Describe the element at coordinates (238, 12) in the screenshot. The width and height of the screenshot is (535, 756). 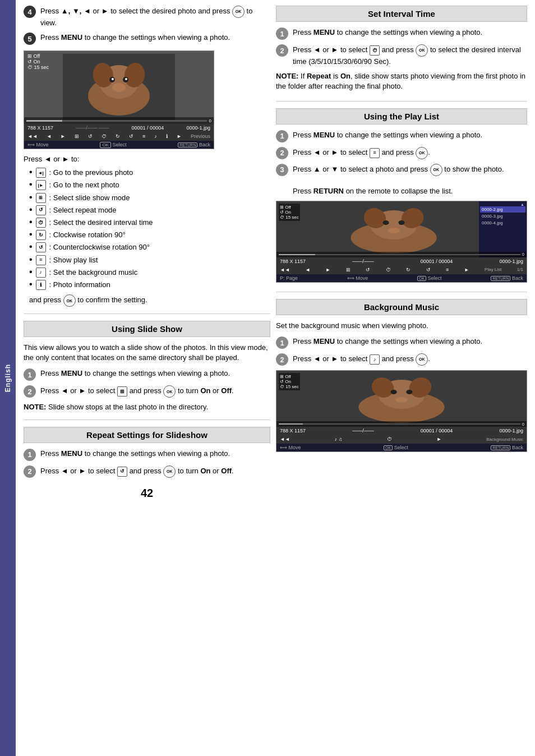
I see `ok-button-inline: OK` at that location.